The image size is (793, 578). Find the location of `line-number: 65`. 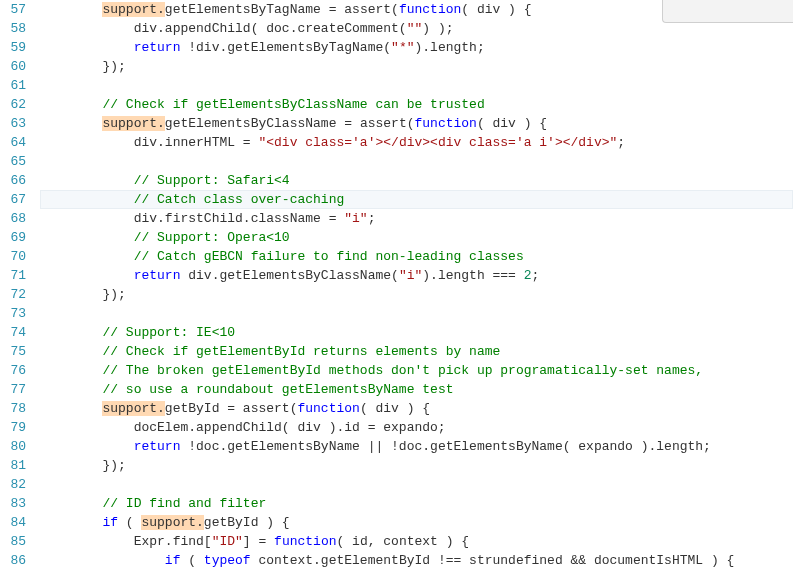

line-number: 65 is located at coordinates (17, 162).